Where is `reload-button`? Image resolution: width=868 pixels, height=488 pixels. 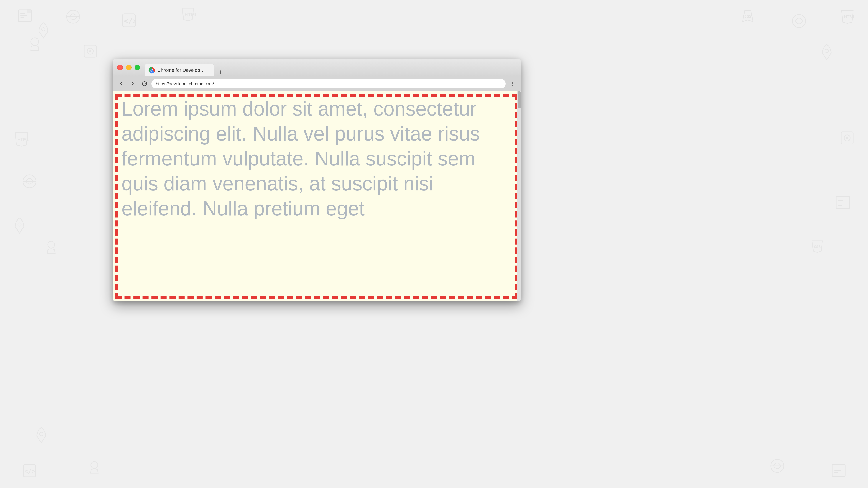 reload-button is located at coordinates (145, 84).